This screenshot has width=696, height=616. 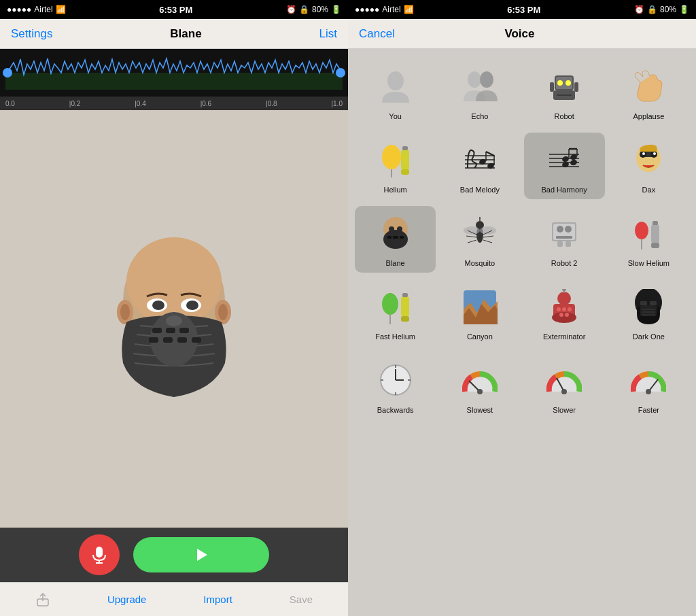 I want to click on voice-icon-dax, so click(x=648, y=160).